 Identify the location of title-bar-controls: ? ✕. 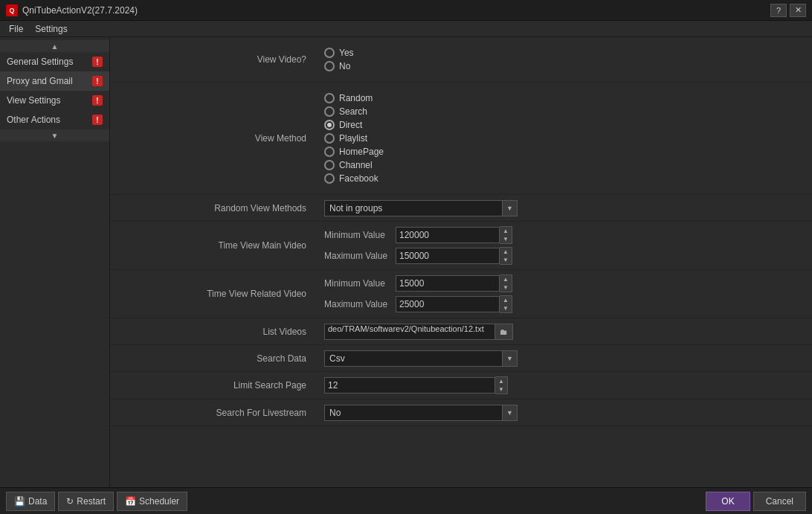
(788, 10).